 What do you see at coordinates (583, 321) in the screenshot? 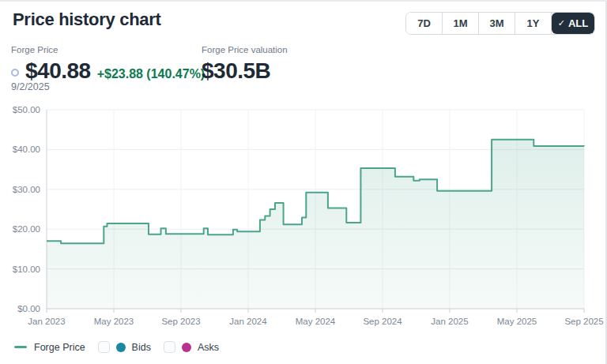
I see `svg-text: Sep 2025` at bounding box center [583, 321].